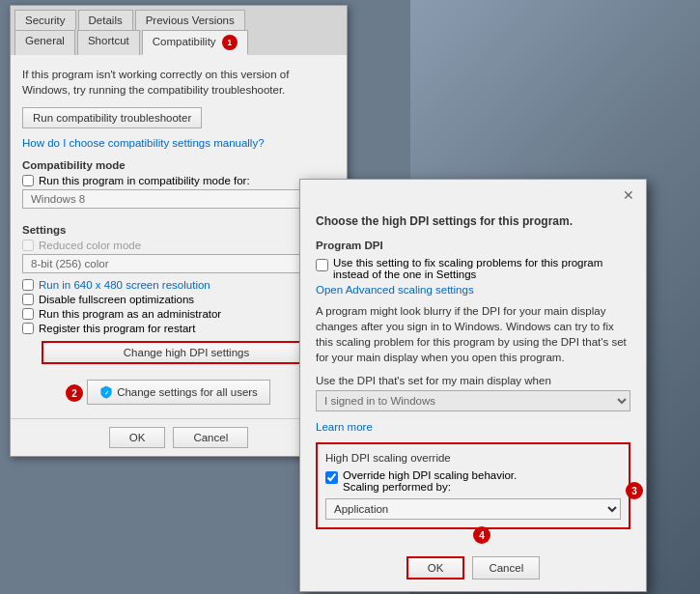 The width and height of the screenshot is (700, 594). I want to click on learn-more-link: Learn more, so click(473, 427).